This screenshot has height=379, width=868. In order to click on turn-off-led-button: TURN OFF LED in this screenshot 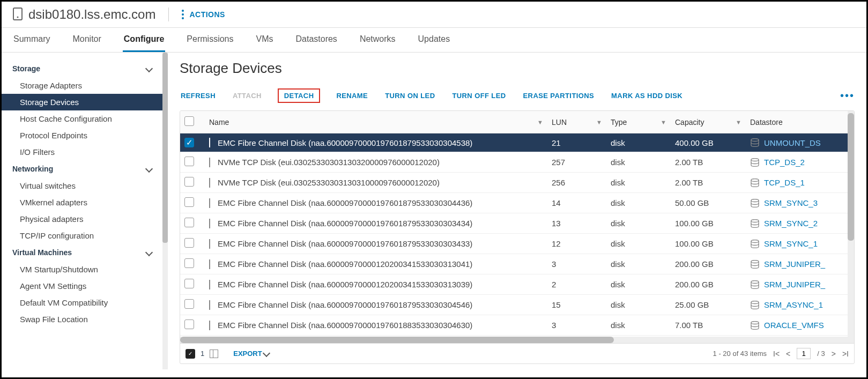, I will do `click(479, 95)`.